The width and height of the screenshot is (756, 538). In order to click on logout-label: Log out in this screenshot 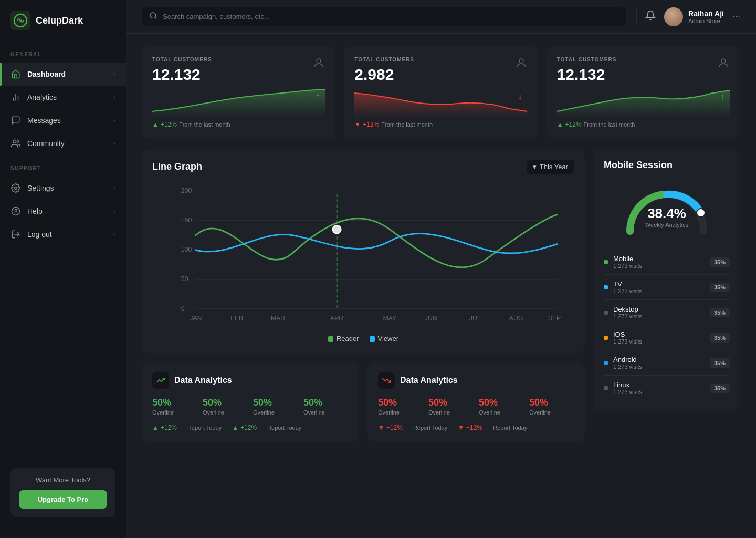, I will do `click(67, 234)`.